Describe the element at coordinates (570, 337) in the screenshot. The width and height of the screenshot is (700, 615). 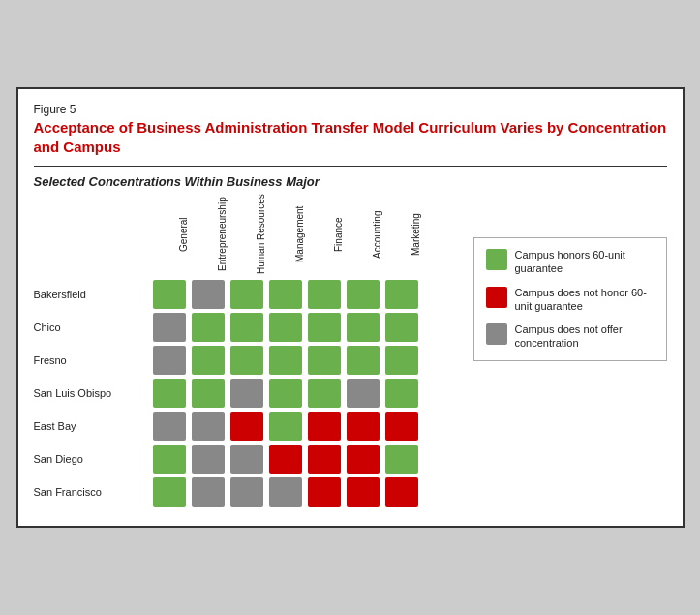
I see `legend-item-2: Campus does not offer concentration` at that location.